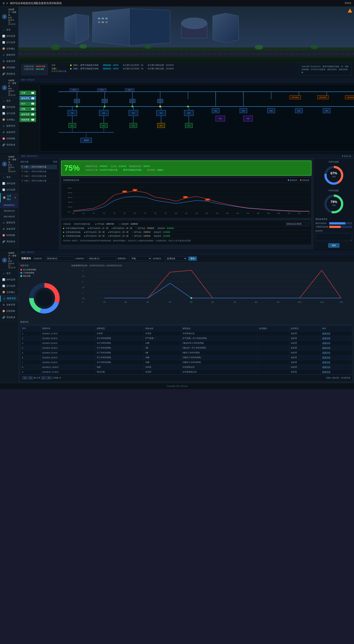 The width and height of the screenshot is (354, 644). Describe the element at coordinates (9, 62) in the screenshot. I see `sidebar-item-device: ⚙设备管理` at that location.